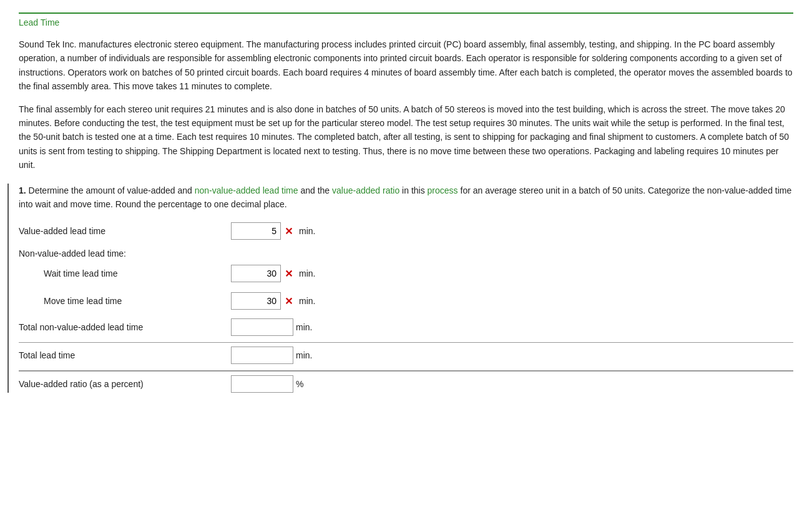 The image size is (812, 507). I want to click on page-title: Lead Time, so click(406, 20).